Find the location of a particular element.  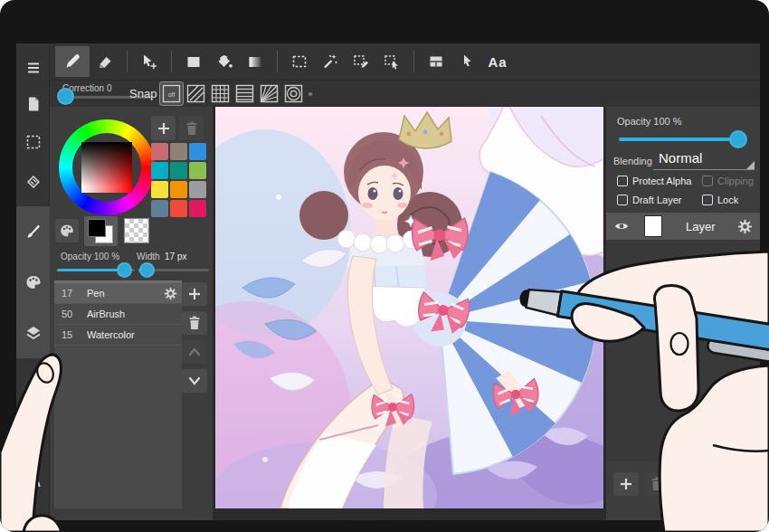

add-swatch-button is located at coordinates (163, 128).